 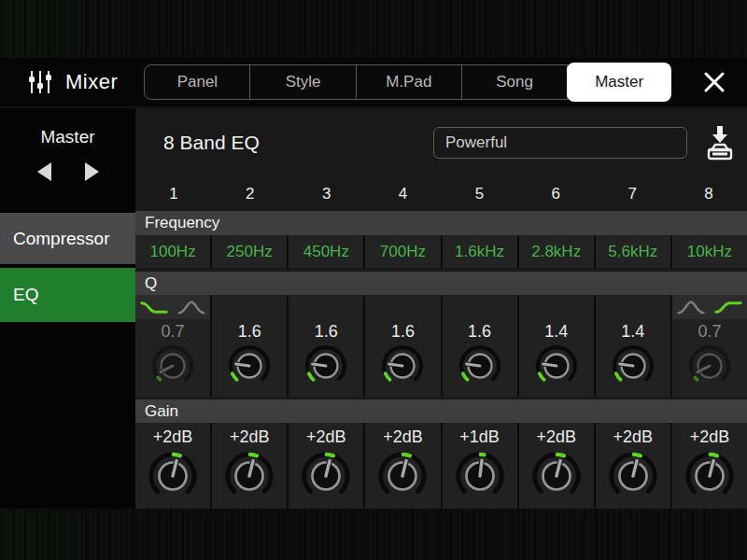 What do you see at coordinates (67, 239) in the screenshot?
I see `sidebar-item-compressor: Compressor` at bounding box center [67, 239].